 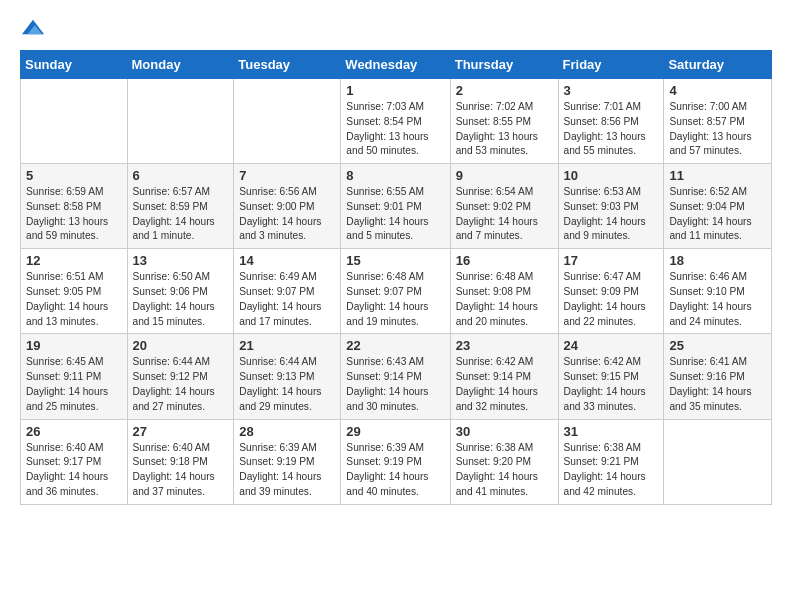 What do you see at coordinates (181, 300) in the screenshot?
I see `day-info: Sunrise: 6:50 AMSunset: 9:06 PMDaylight:…` at bounding box center [181, 300].